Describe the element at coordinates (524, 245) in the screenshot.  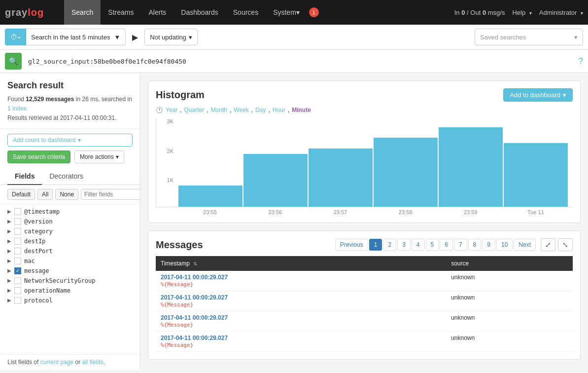
I see `next-page-button: Next` at that location.